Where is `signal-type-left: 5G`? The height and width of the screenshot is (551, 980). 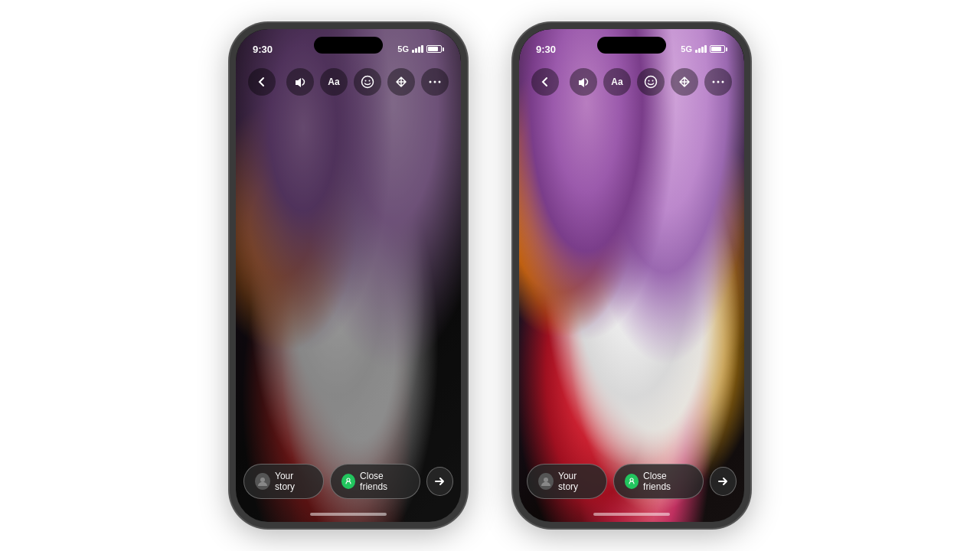 signal-type-left: 5G is located at coordinates (403, 49).